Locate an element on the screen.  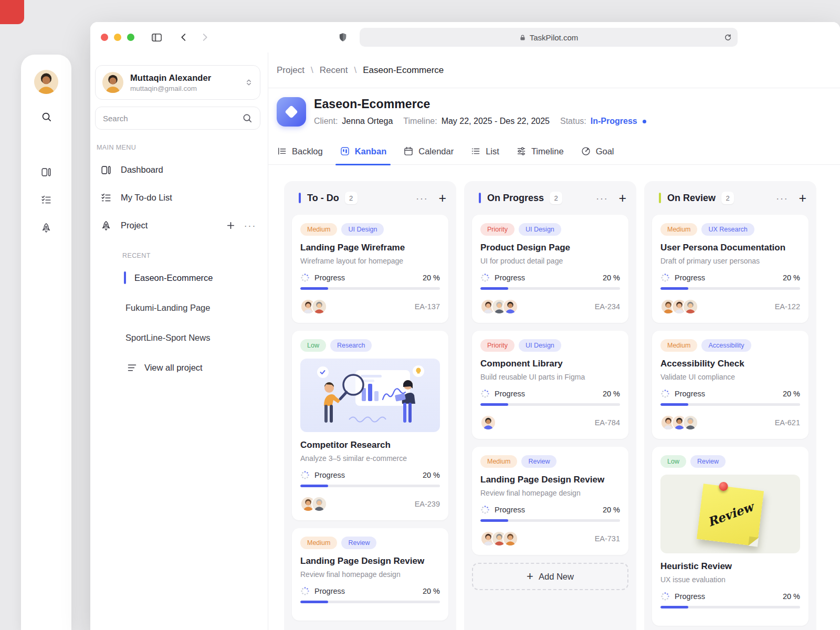
tag-row: LowReview is located at coordinates (730, 461).